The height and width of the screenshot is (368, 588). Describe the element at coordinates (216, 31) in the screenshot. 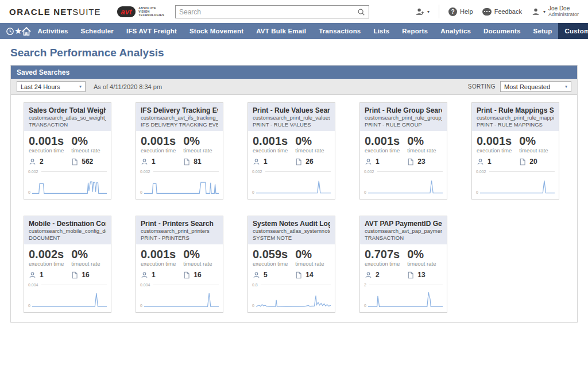

I see `nav-item-stock-movement: Stock Movement` at that location.